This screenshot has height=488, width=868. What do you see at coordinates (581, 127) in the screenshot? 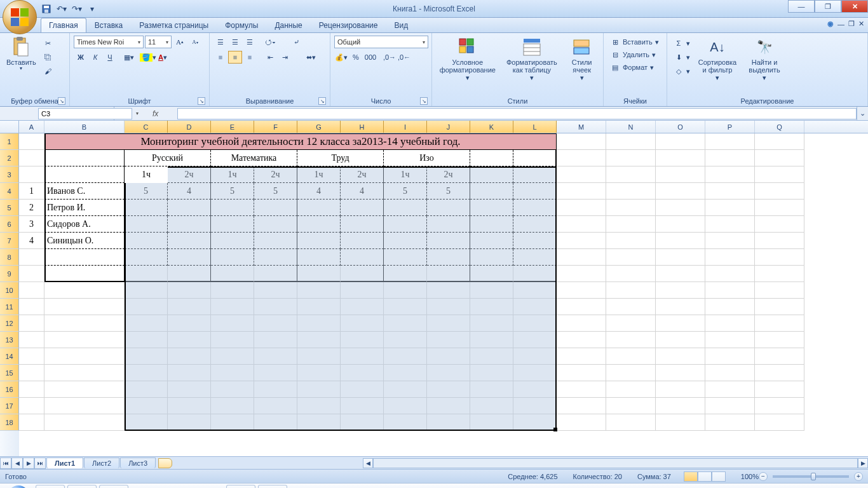
I see `col-header-M: M` at bounding box center [581, 127].